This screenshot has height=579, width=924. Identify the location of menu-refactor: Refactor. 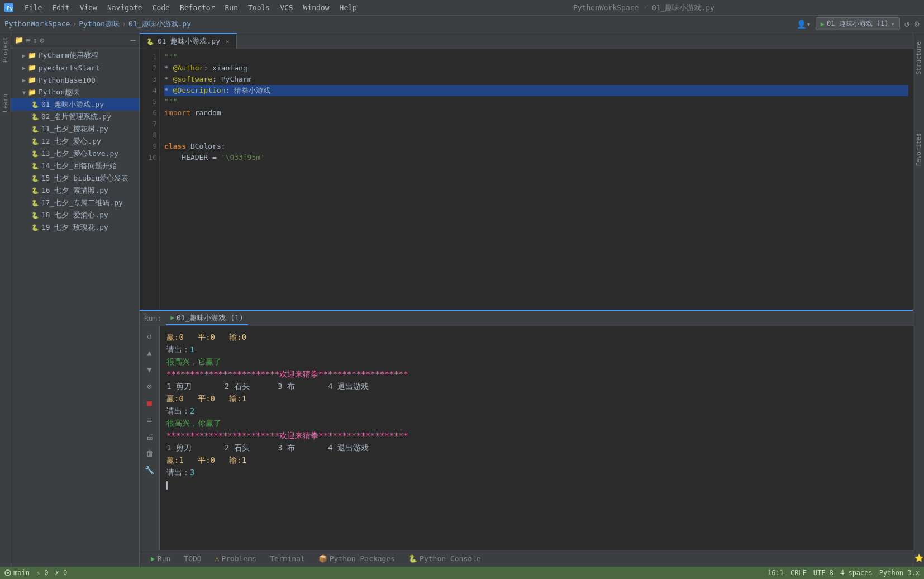
(198, 8).